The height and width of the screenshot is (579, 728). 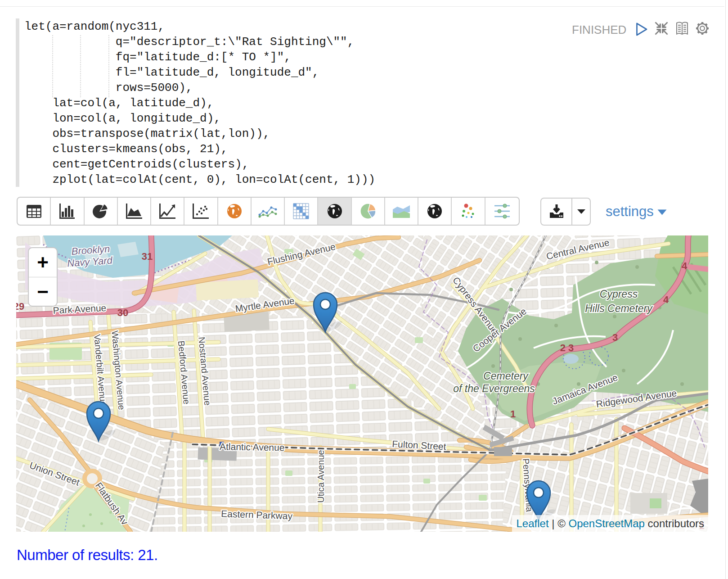 I want to click on svg-text: Cypress, so click(x=619, y=294).